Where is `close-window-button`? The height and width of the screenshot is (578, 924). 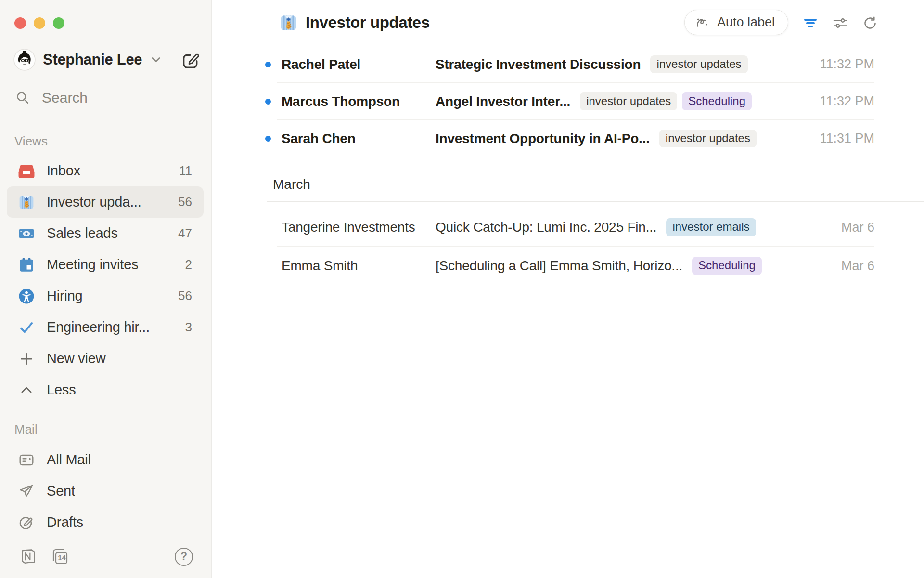 close-window-button is located at coordinates (20, 23).